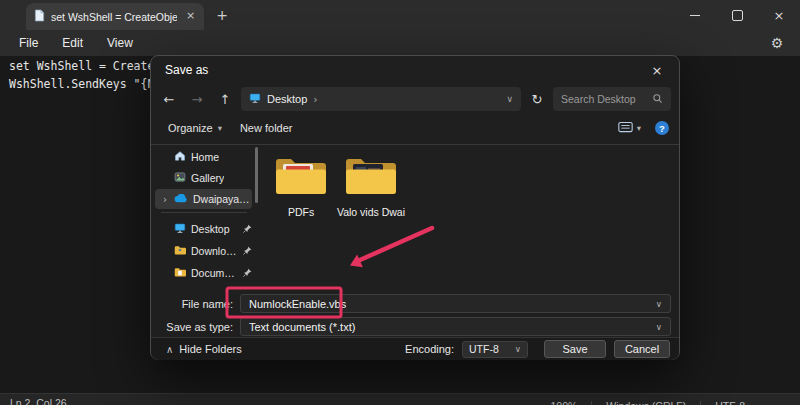 This screenshot has height=405, width=800. I want to click on expand-chevron-icon: ›, so click(165, 200).